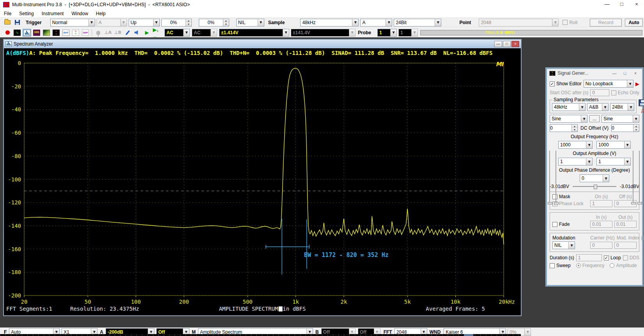 This screenshot has width=644, height=336. I want to click on spectrum-analyzer-button, so click(27, 33).